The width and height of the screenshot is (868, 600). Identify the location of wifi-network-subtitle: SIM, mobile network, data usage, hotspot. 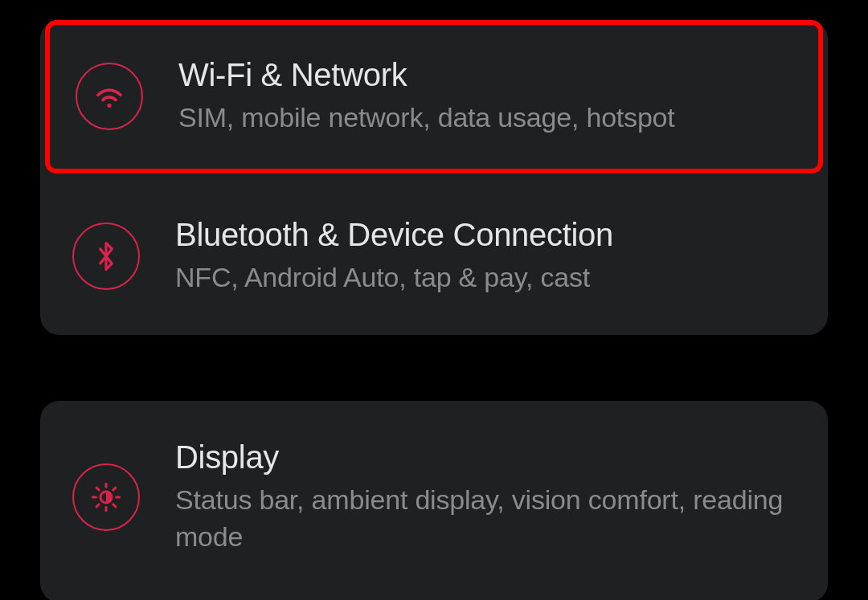
(485, 118).